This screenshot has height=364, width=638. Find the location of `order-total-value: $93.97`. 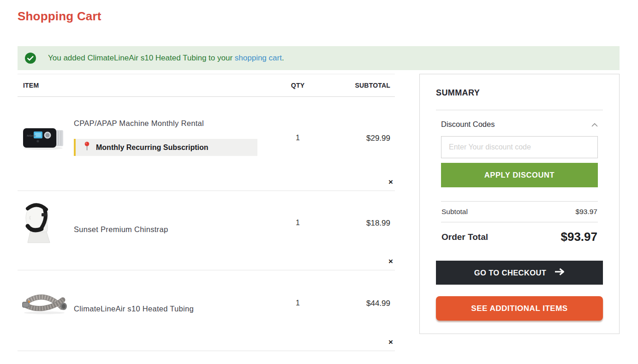

order-total-value: $93.97 is located at coordinates (579, 237).